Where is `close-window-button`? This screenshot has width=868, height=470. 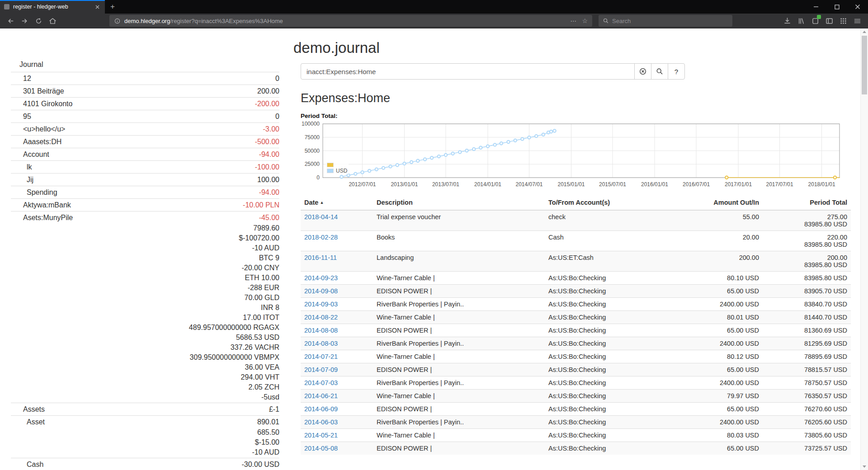 close-window-button is located at coordinates (858, 7).